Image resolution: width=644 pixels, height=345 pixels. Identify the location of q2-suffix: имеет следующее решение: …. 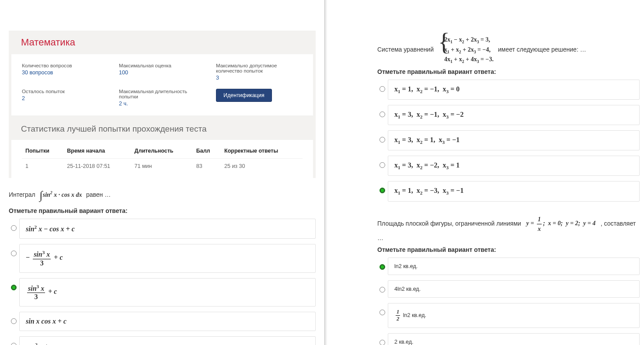
(542, 49).